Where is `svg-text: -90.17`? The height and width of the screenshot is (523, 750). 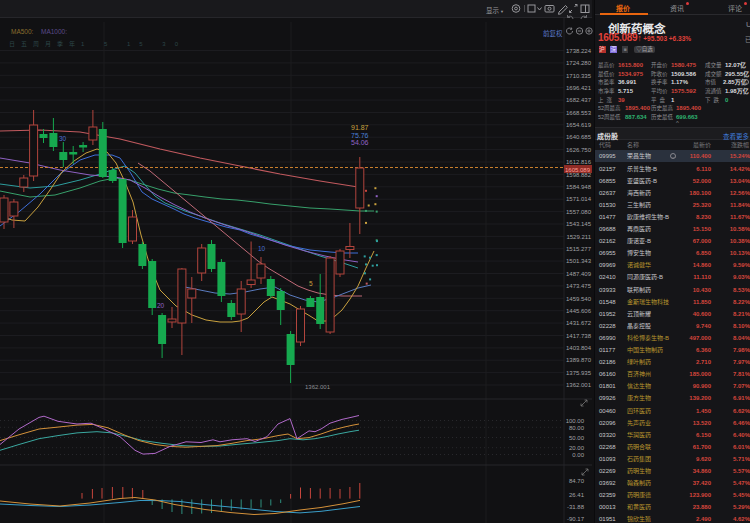 svg-text: -90.17 is located at coordinates (576, 519).